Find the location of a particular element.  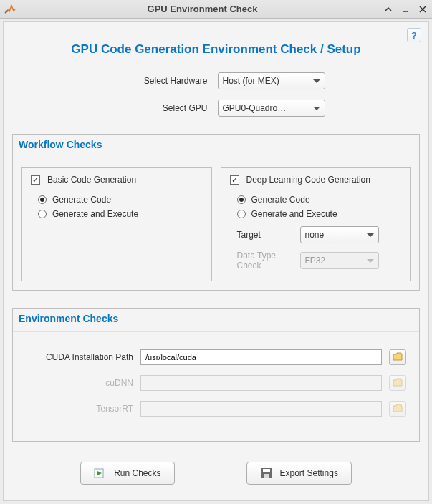

select-gpu-row: Select GPU GPU0-Quadro… is located at coordinates (216, 108).